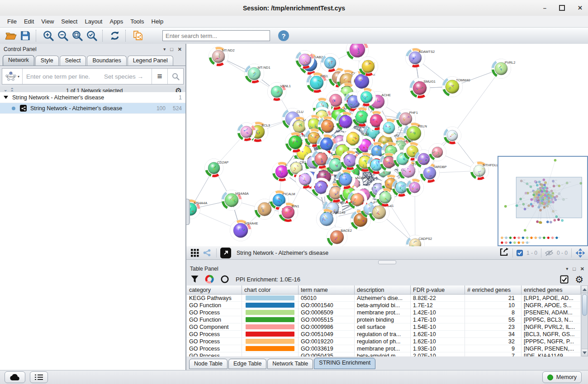 Image resolution: width=588 pixels, height=384 pixels. I want to click on network-collection-row: String Network - Alzheimer's disease 1, so click(93, 98).